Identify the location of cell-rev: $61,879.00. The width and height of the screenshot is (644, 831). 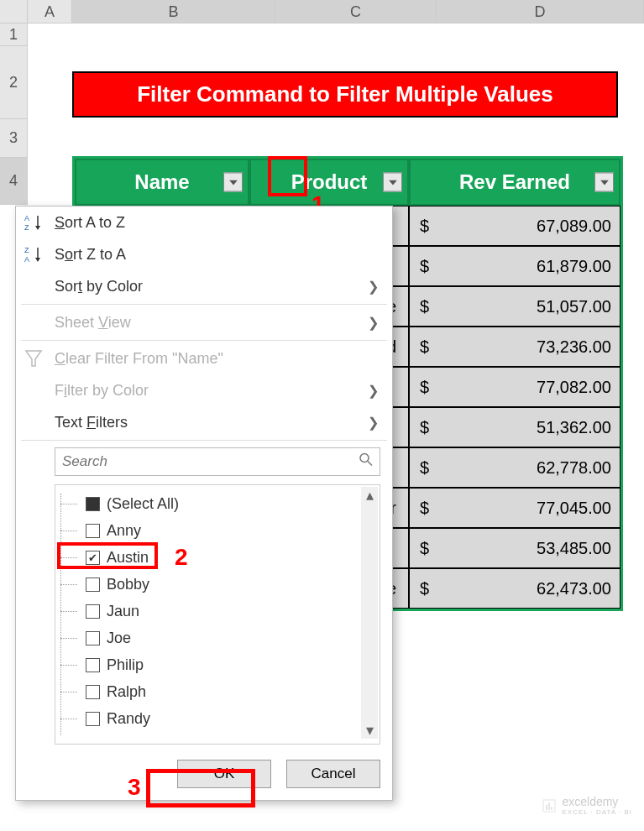
(515, 266).